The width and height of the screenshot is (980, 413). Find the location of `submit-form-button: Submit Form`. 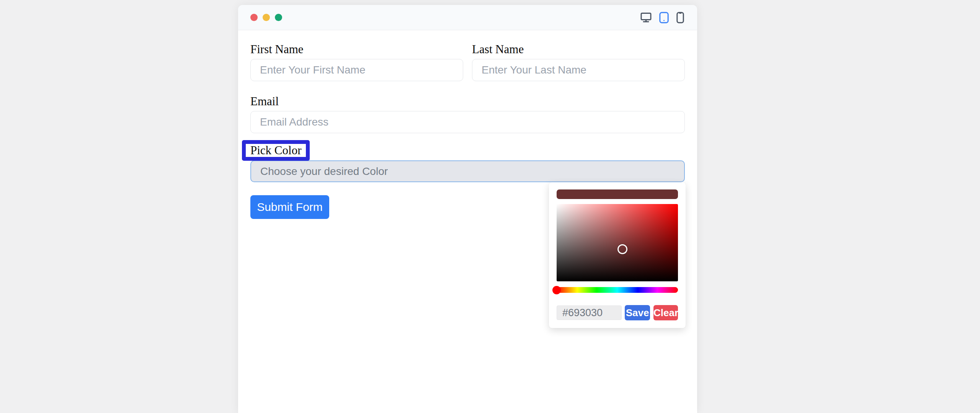

submit-form-button: Submit Form is located at coordinates (290, 207).